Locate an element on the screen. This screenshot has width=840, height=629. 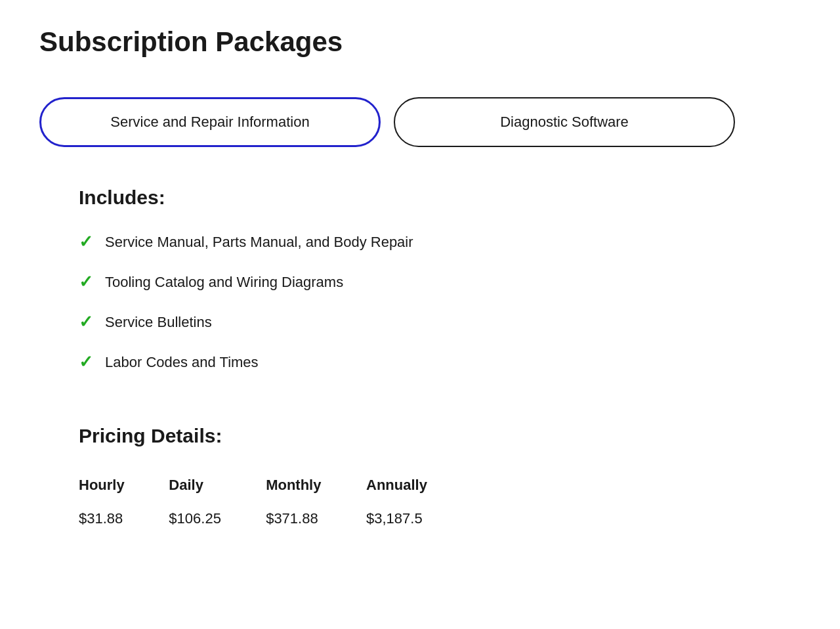
col-daily: Daily is located at coordinates (217, 485).